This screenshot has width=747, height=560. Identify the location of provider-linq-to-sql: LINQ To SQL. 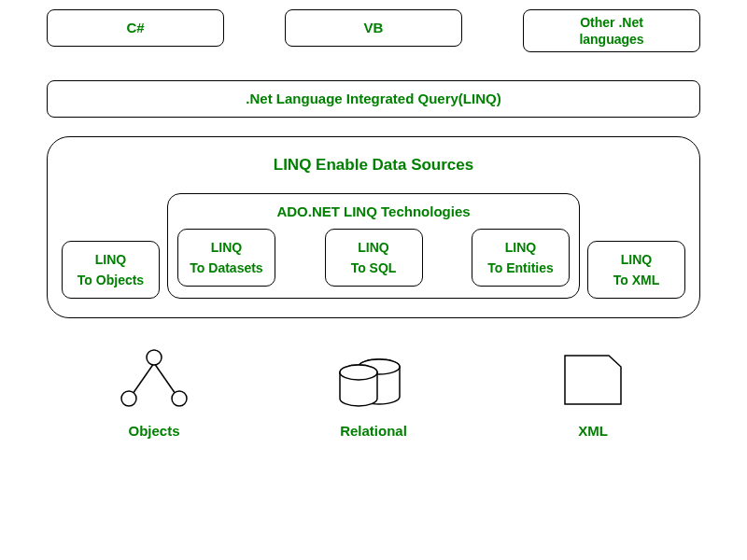
(374, 258).